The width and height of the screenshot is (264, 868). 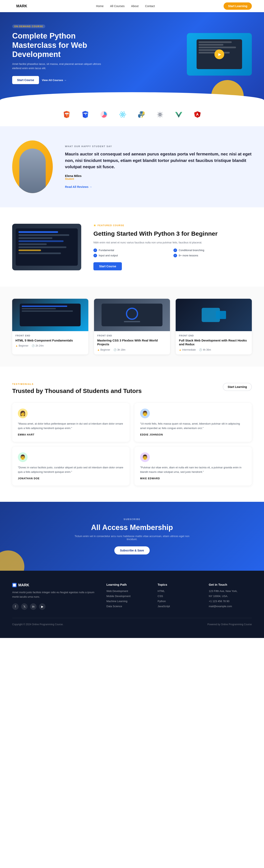 I want to click on hero-start-course-button: Start Course, so click(x=26, y=80).